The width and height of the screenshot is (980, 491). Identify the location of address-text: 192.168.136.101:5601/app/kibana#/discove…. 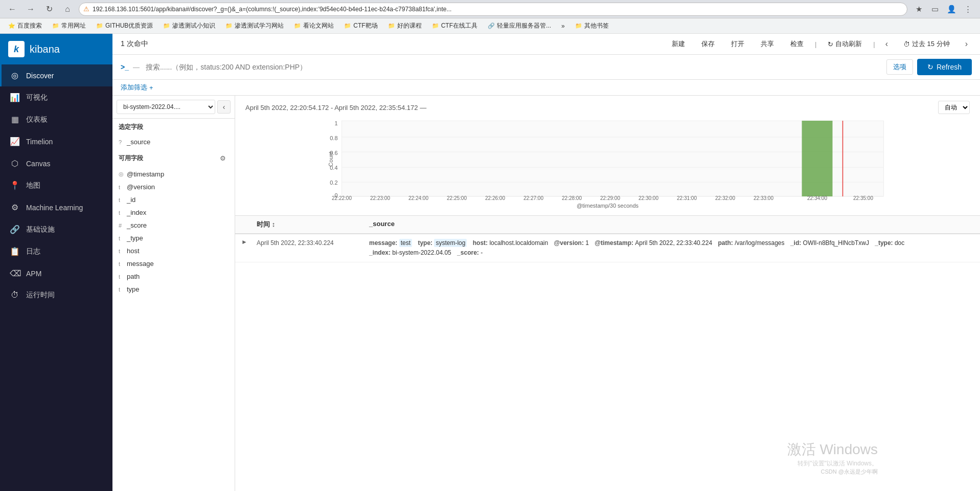
(272, 9).